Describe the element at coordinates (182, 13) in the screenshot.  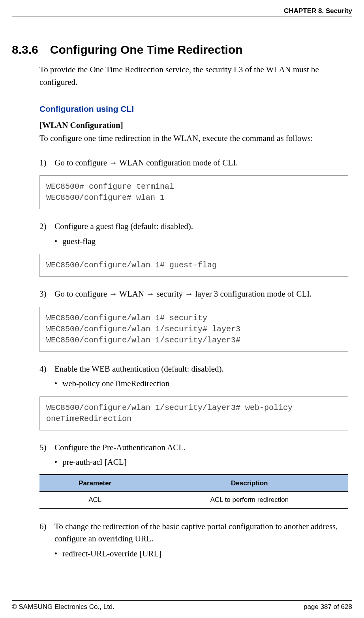
I see `page-header: CHAPTER 8. Security` at that location.